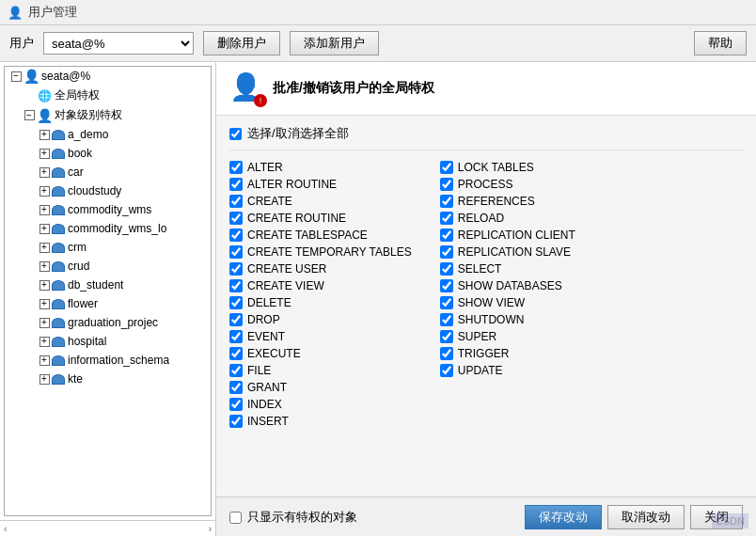  What do you see at coordinates (107, 360) in the screenshot?
I see `tree-db-item: + information_schema` at bounding box center [107, 360].